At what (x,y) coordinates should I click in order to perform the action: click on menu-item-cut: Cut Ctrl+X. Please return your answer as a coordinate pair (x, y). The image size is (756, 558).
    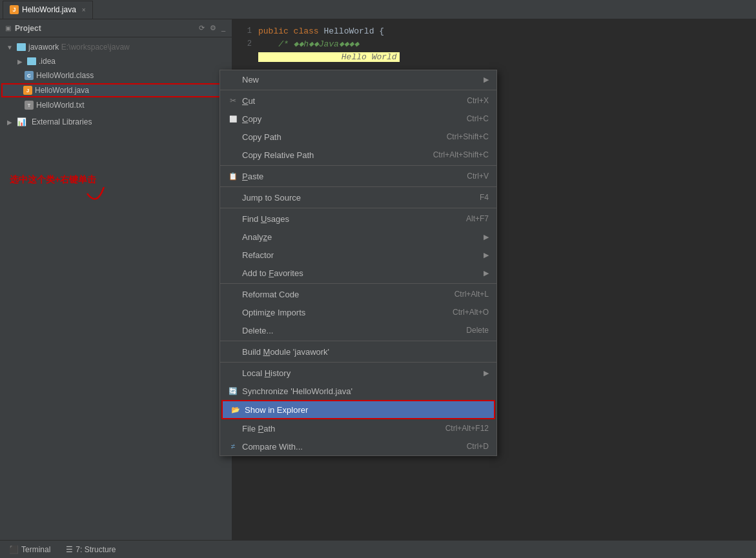
    Looking at the image, I should click on (358, 101).